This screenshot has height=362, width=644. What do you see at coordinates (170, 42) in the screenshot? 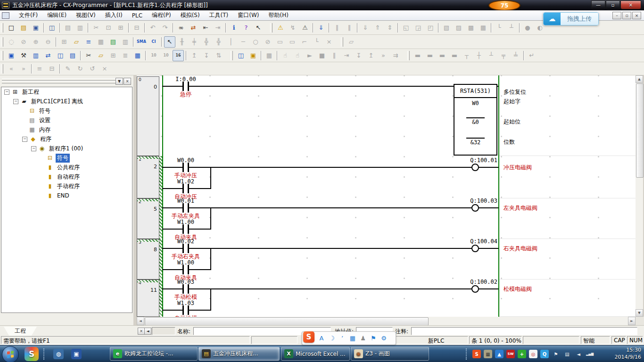
I see `select-mode-icon: ↖` at bounding box center [170, 42].